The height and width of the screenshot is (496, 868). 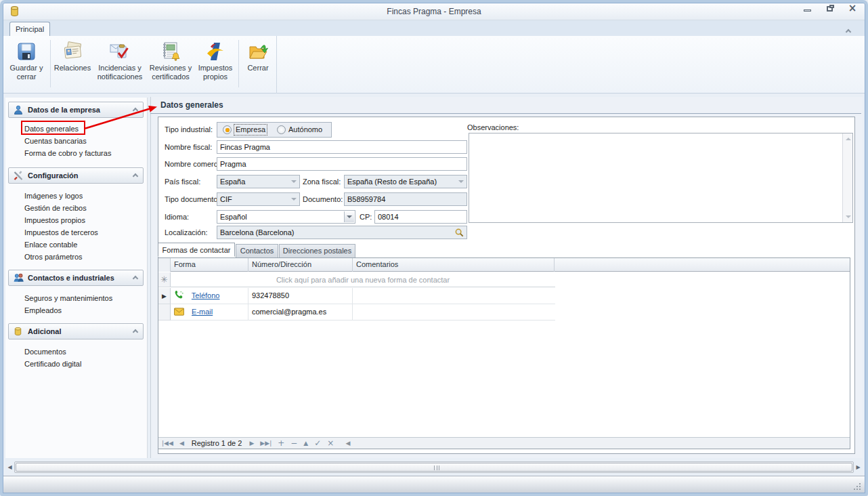 What do you see at coordinates (210, 265) in the screenshot?
I see `column-header-forma: Forma` at bounding box center [210, 265].